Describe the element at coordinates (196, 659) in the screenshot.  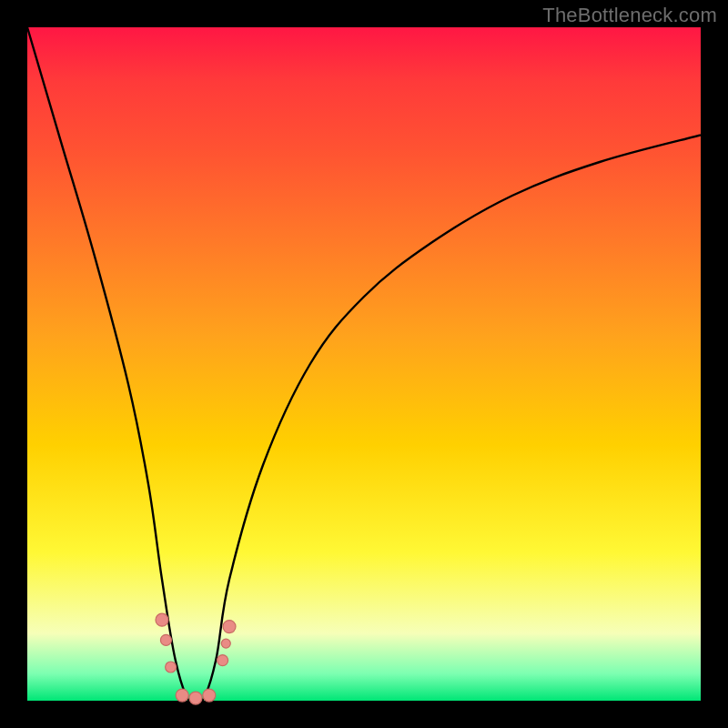
I see `data-markers` at that location.